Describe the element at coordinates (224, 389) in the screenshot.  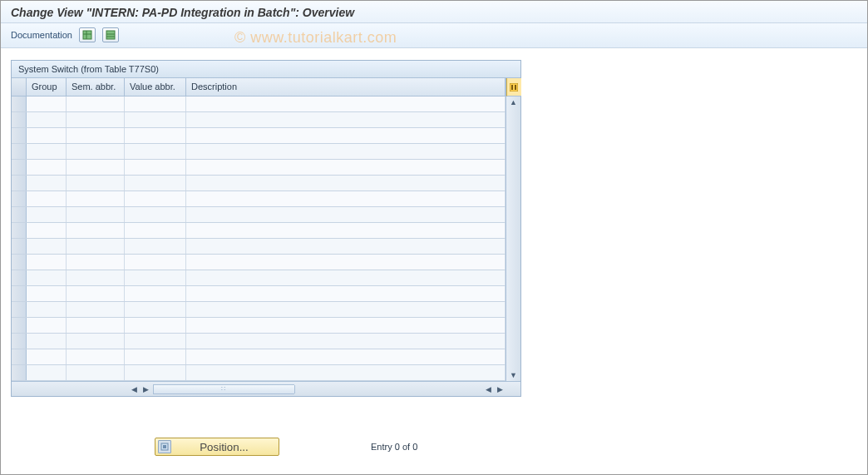
I see `hscroll-thumb: ∷` at that location.